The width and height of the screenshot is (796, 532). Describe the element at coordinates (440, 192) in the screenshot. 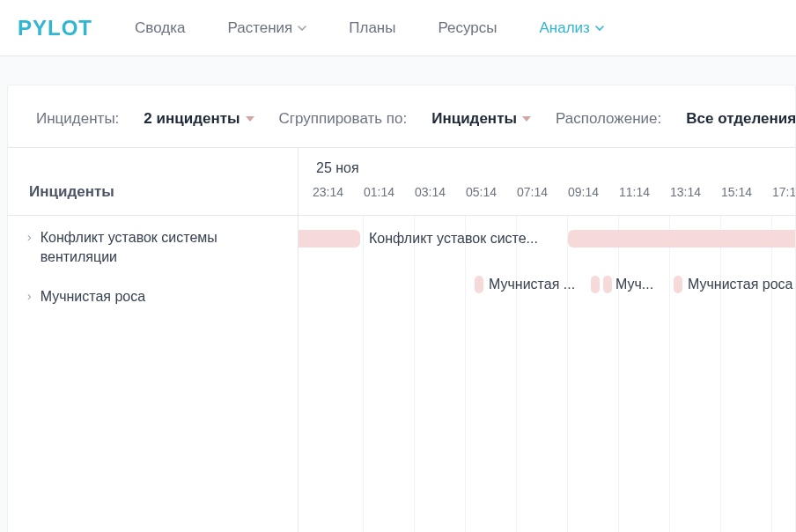

I see `timeline-tick: 03:14` at that location.